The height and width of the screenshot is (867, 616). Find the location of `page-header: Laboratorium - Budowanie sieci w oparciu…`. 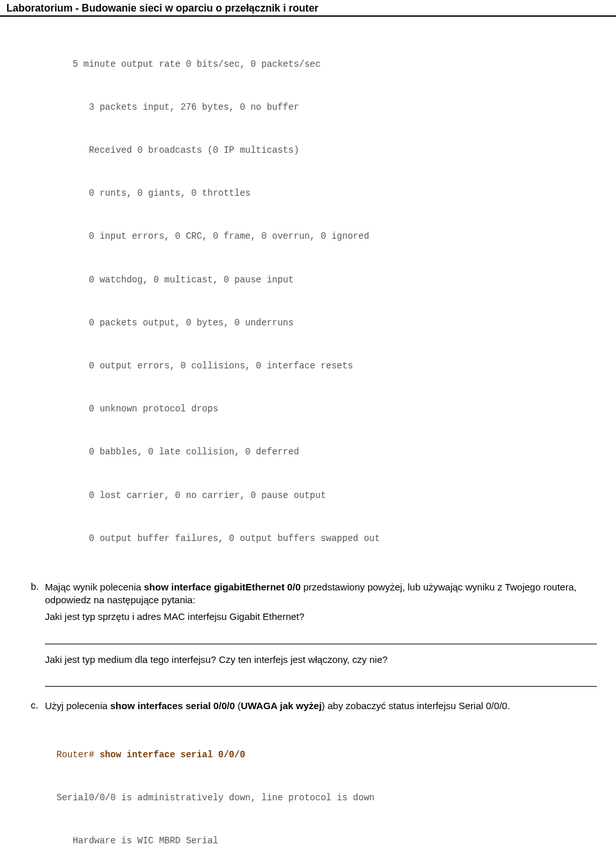

page-header: Laboratorium - Budowanie sieci w oparciu… is located at coordinates (308, 8).